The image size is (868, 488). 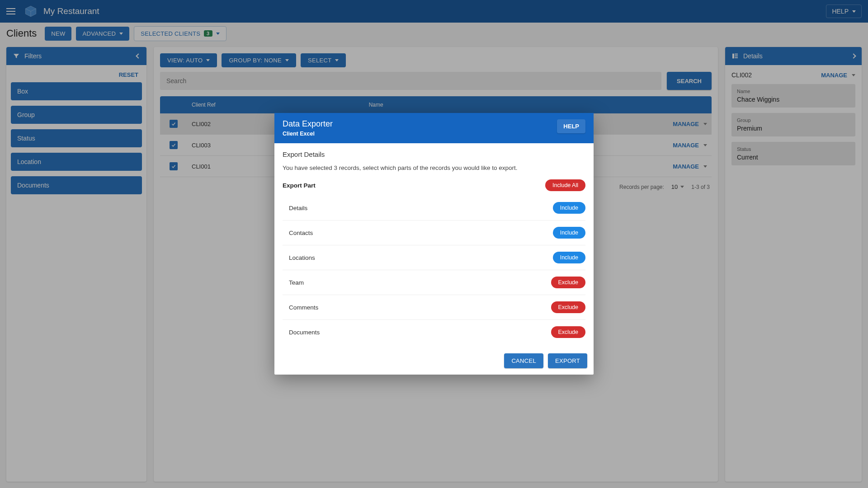 What do you see at coordinates (434, 283) in the screenshot?
I see `export-part-row: TeamExclude` at bounding box center [434, 283].